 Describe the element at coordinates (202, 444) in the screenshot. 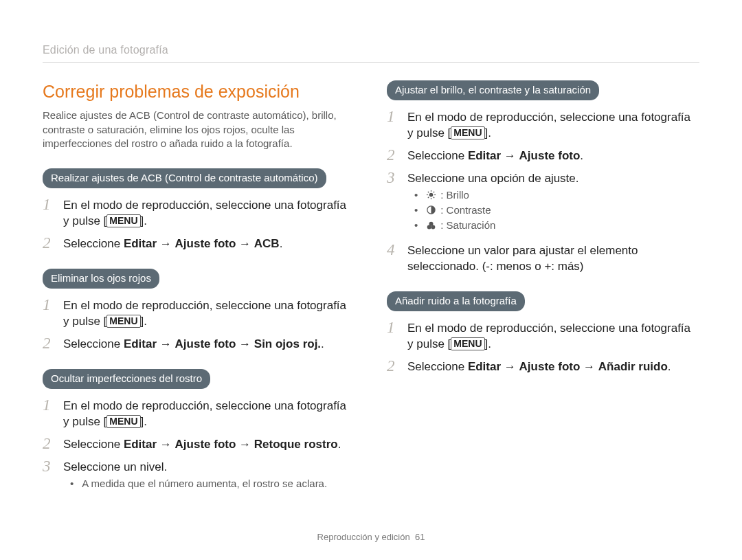

I see `step-body: Seleccione Editar → Ajuste foto → Retoqu…` at that location.